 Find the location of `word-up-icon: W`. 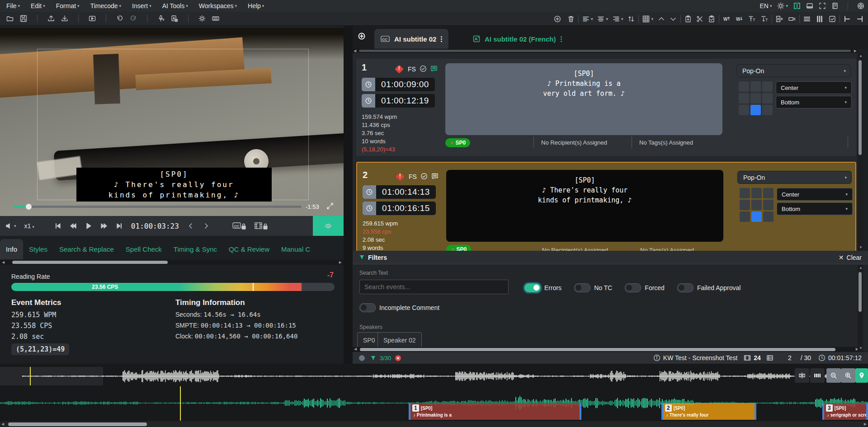

word-up-icon: W is located at coordinates (726, 19).